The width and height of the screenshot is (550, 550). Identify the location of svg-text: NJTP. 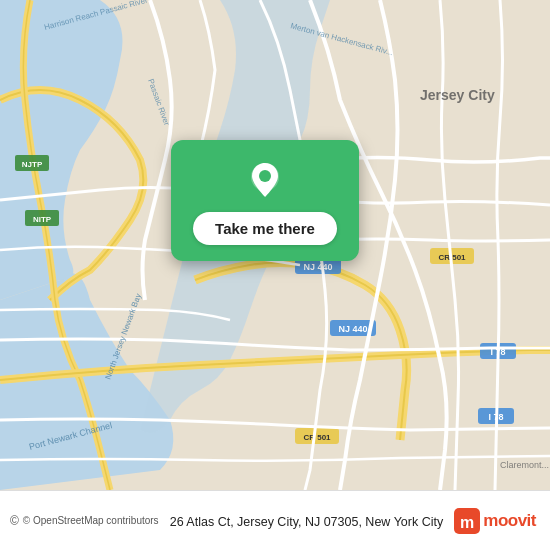
(32, 164).